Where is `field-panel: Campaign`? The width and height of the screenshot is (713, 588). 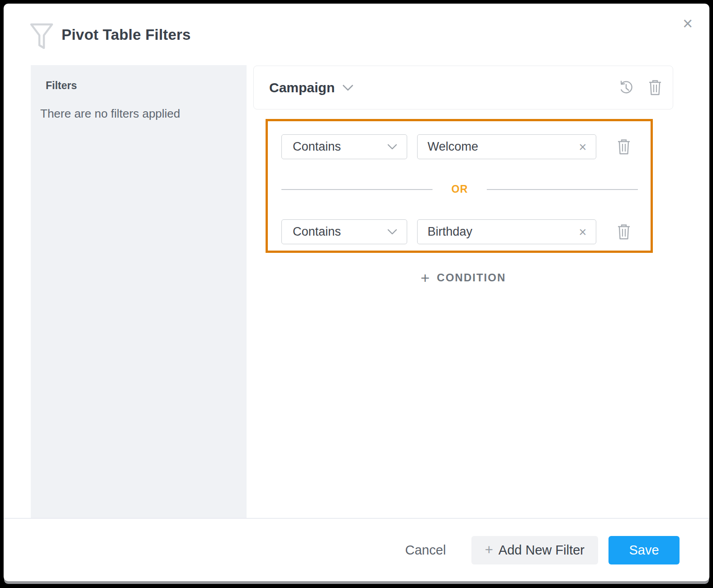 field-panel: Campaign is located at coordinates (463, 88).